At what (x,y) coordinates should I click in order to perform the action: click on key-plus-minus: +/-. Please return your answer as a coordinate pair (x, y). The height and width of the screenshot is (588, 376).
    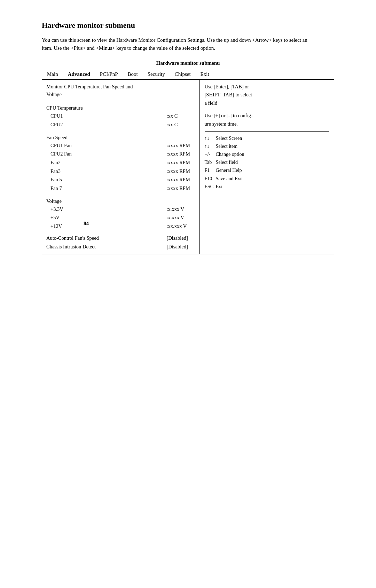
    Looking at the image, I should click on (210, 154).